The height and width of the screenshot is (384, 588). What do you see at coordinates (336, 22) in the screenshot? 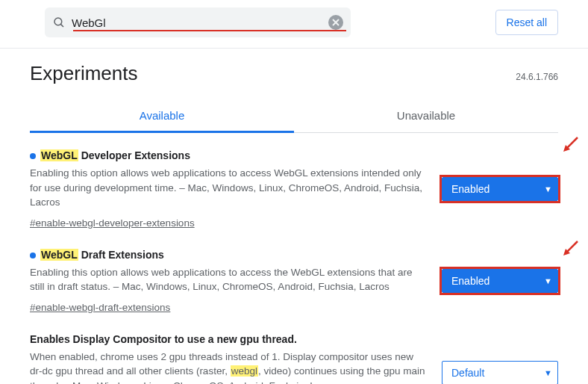
I see `clear-search-button` at bounding box center [336, 22].